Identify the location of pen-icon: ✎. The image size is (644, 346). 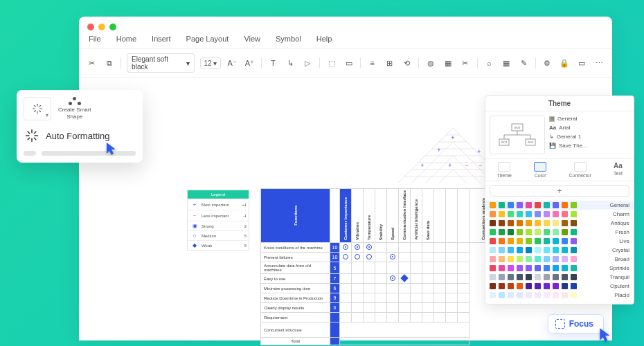
(524, 63).